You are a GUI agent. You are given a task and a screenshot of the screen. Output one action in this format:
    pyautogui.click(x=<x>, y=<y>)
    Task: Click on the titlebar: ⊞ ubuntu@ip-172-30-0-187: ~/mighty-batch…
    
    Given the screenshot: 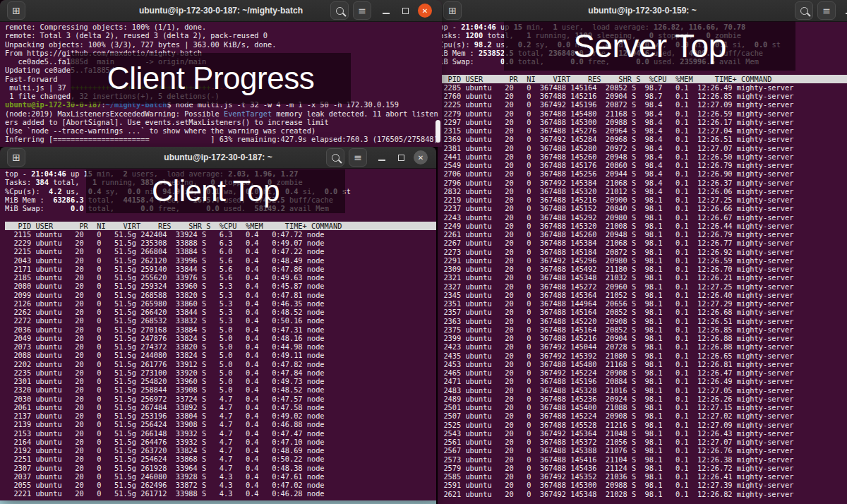 What is the action you would take?
    pyautogui.click(x=221, y=11)
    